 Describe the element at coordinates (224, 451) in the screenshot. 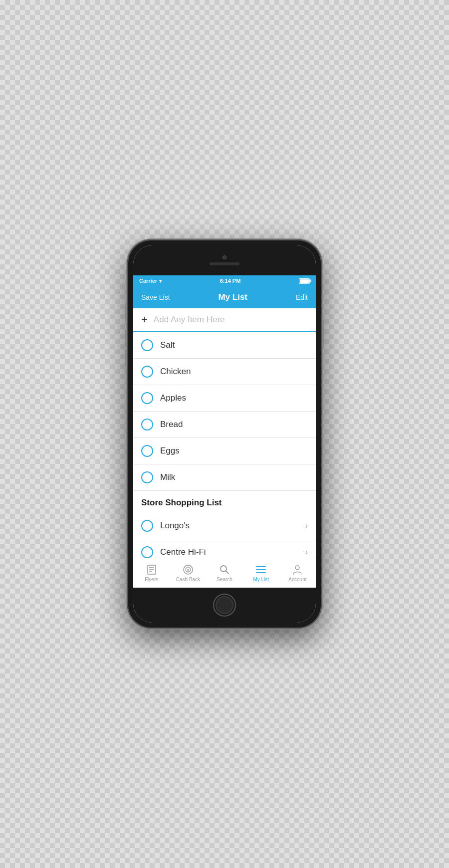

I see `list-item: Eggs` at that location.